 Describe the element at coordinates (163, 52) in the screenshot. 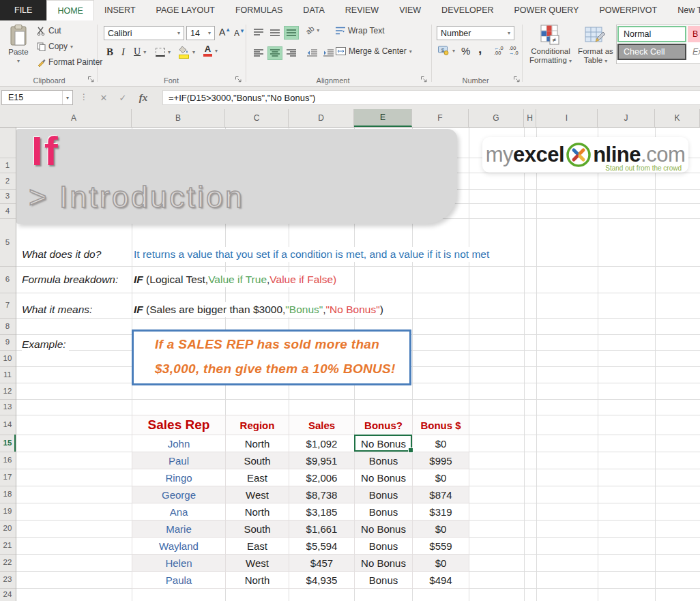

I see `borders-button: ▾` at that location.